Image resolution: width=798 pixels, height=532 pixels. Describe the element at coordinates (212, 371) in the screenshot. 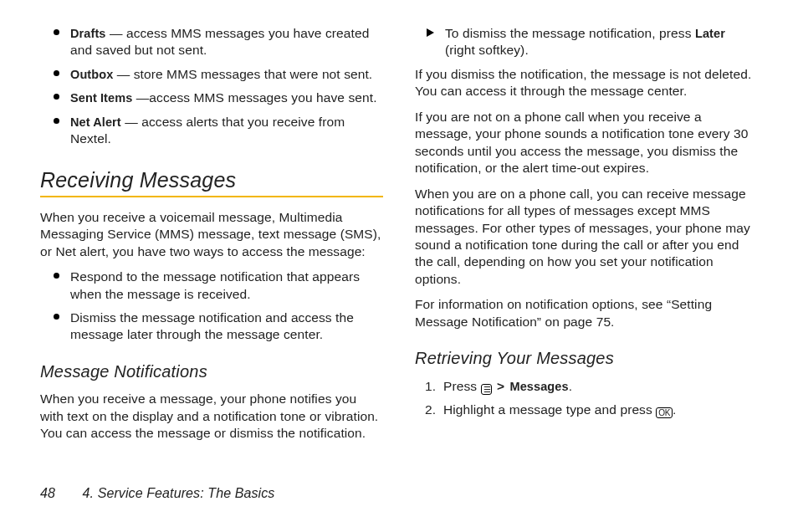

I see `heading-message-notifications: Message Notifications` at that location.